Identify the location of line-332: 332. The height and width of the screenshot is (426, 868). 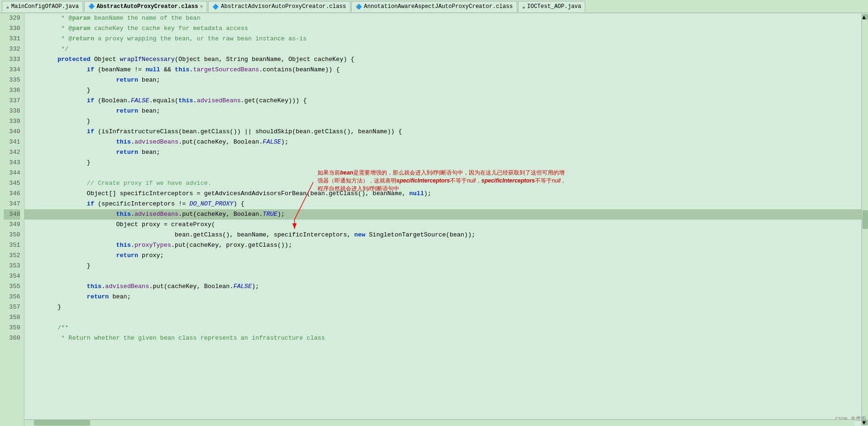
(12, 49).